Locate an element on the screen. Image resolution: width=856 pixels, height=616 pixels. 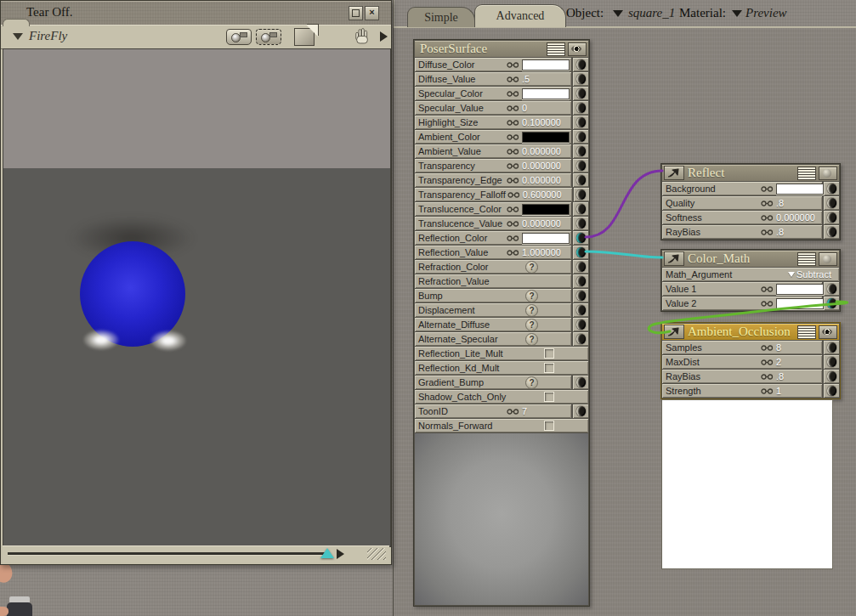
object-dropdown-icon is located at coordinates (618, 14).